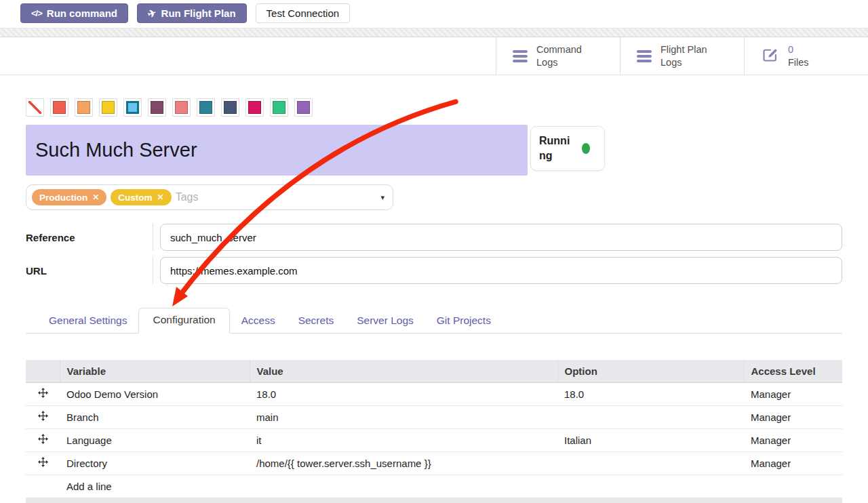 Image resolution: width=868 pixels, height=503 pixels. Describe the element at coordinates (155, 371) in the screenshot. I see `column-header-variable: Variable` at that location.